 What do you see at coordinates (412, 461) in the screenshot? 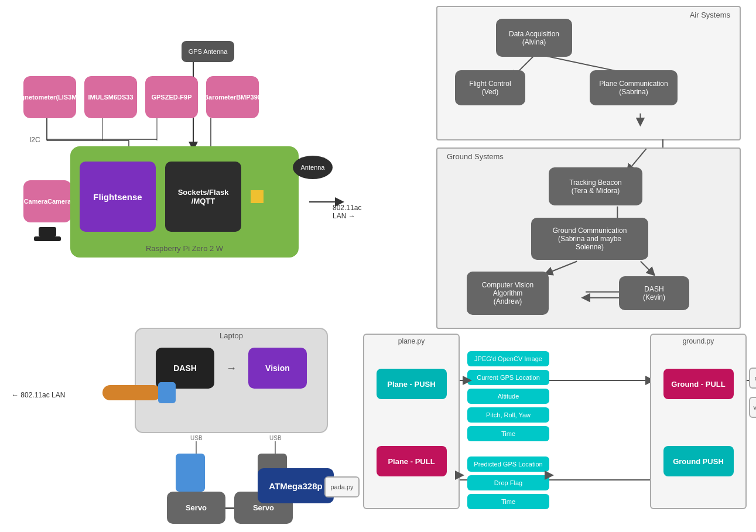
I see `plane-pull-box: Plane - PULL` at bounding box center [412, 461].